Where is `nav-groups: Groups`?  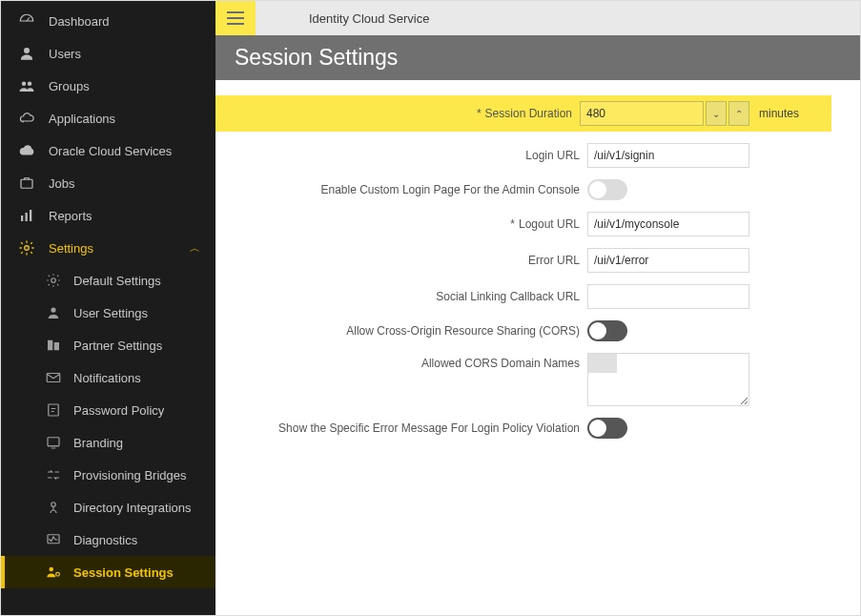
nav-groups: Groups is located at coordinates (109, 86).